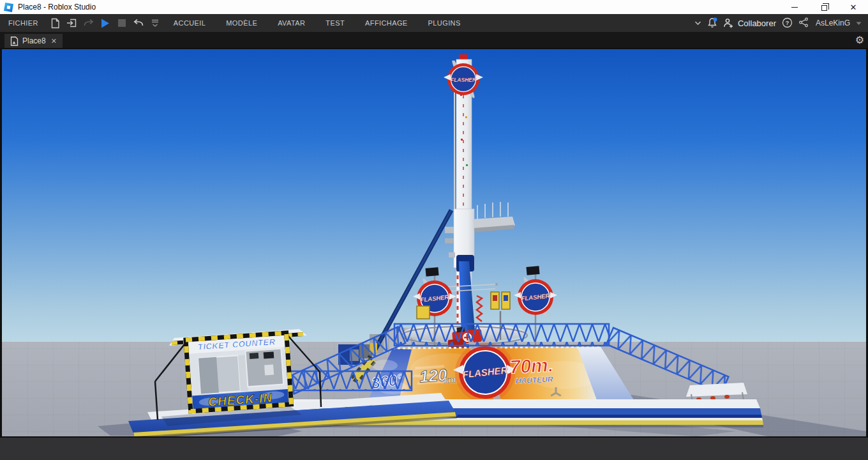  I want to click on stop-icon, so click(122, 23).